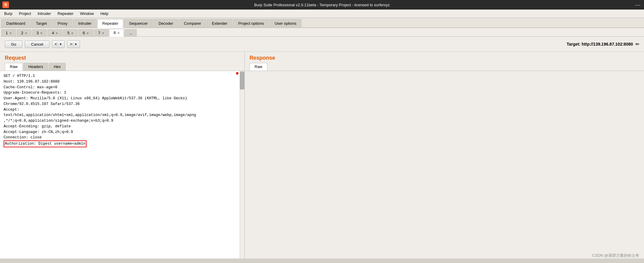 The width and height of the screenshot is (644, 263). Describe the element at coordinates (237, 73) in the screenshot. I see `red-dot-indicator` at that location.